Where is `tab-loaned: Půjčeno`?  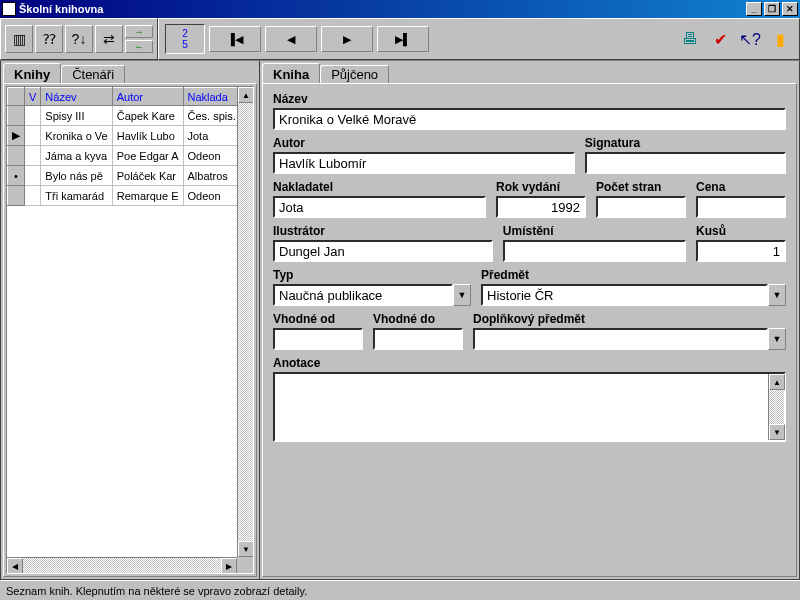
tab-loaned: Půjčeno is located at coordinates (354, 74).